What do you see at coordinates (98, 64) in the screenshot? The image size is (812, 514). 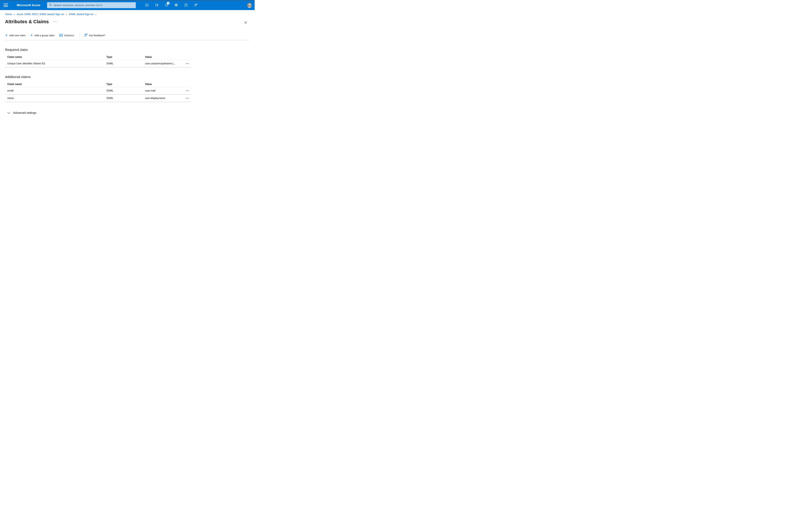 I see `table-row: Unique User Identifier (Name ID) SAML us…` at bounding box center [98, 64].